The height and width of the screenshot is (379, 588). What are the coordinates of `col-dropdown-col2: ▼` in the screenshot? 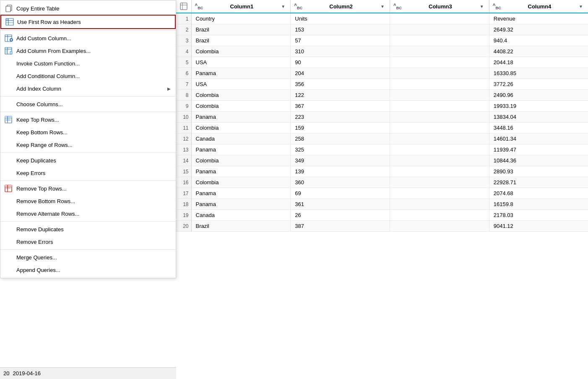 It's located at (382, 7).